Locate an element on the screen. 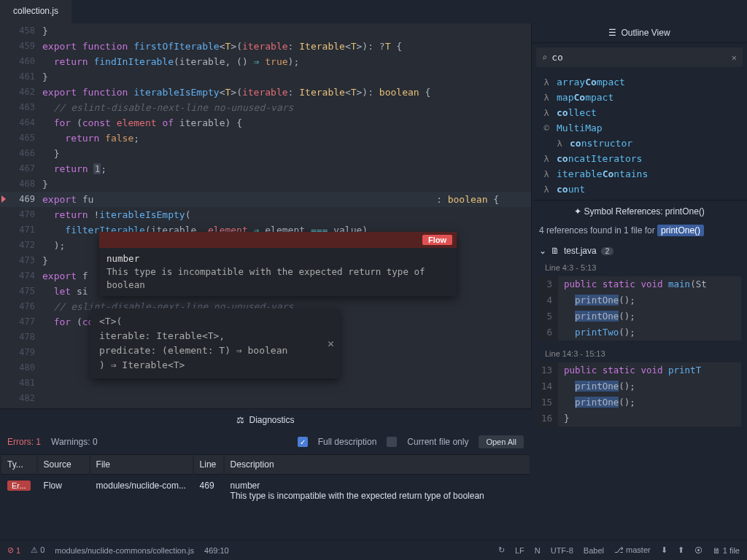 Image resolution: width=747 pixels, height=560 pixels. refs-line: 16} is located at coordinates (639, 419).